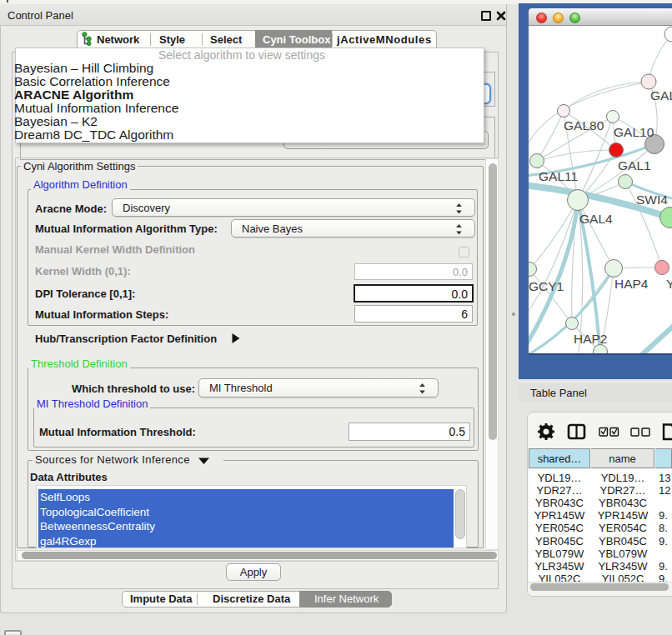  I want to click on svg-text: GAL10, so click(634, 132).